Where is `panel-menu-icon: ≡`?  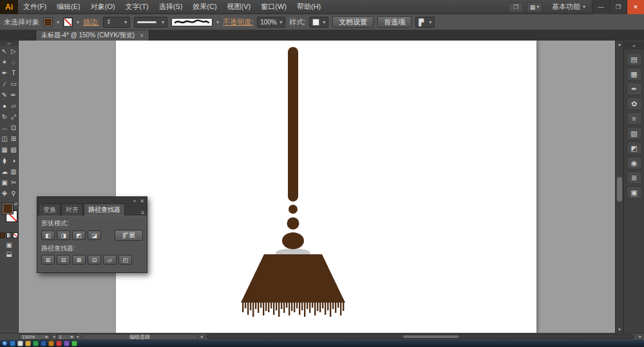 panel-menu-icon: ≡ is located at coordinates (143, 212).